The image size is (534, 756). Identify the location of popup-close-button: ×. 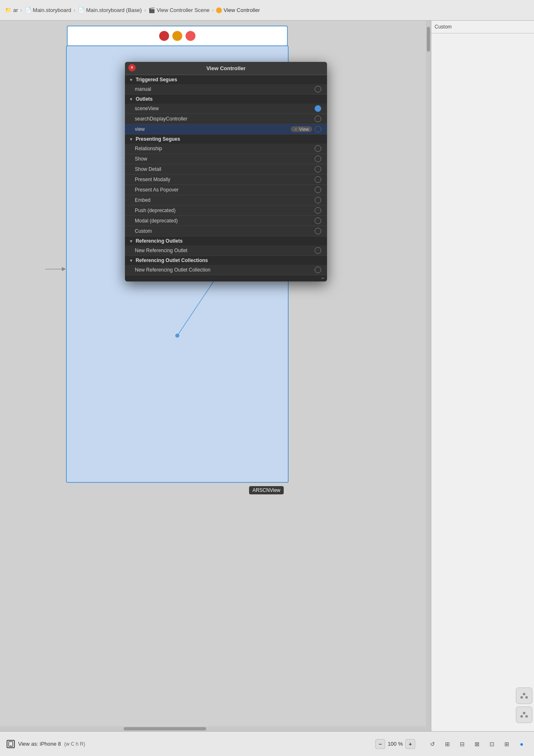
(132, 68).